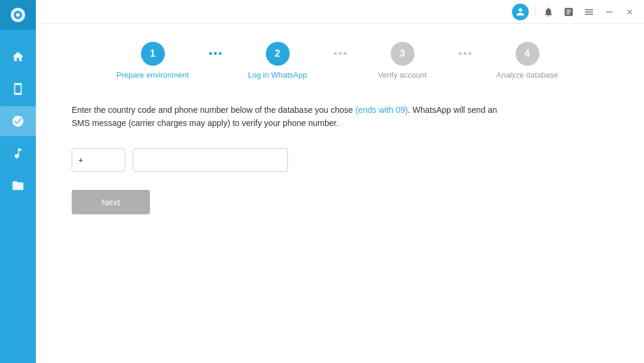 This screenshot has width=644, height=363. I want to click on bell-icon, so click(548, 12).